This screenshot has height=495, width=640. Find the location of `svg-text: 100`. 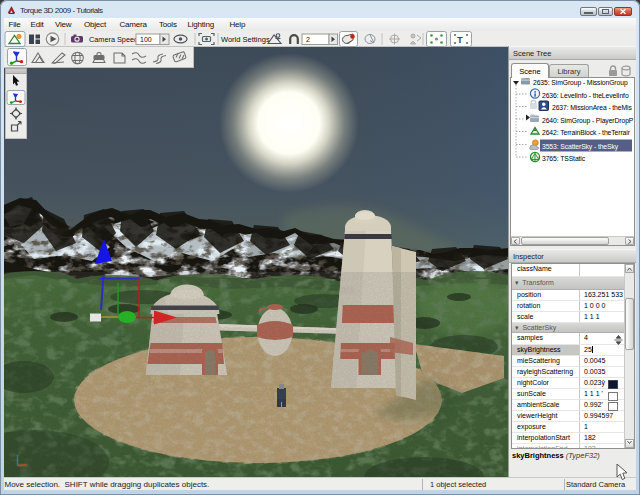

svg-text: 100 is located at coordinates (146, 40).